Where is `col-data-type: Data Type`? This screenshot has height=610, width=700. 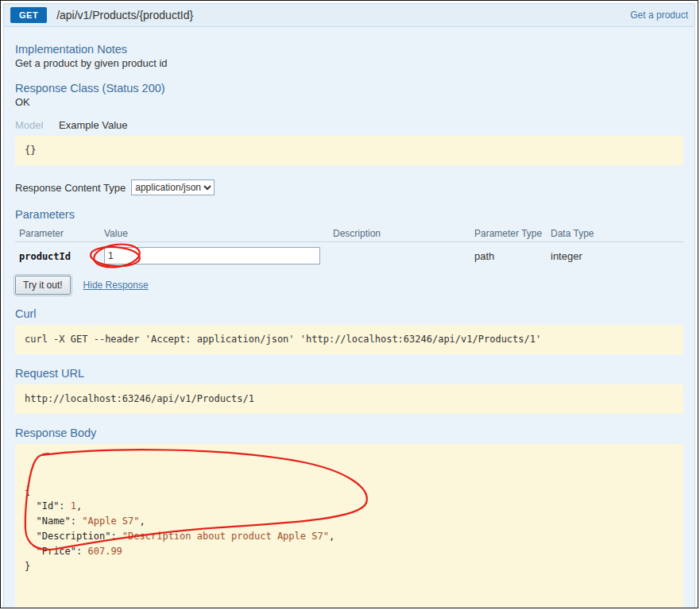
col-data-type: Data Type is located at coordinates (615, 234).